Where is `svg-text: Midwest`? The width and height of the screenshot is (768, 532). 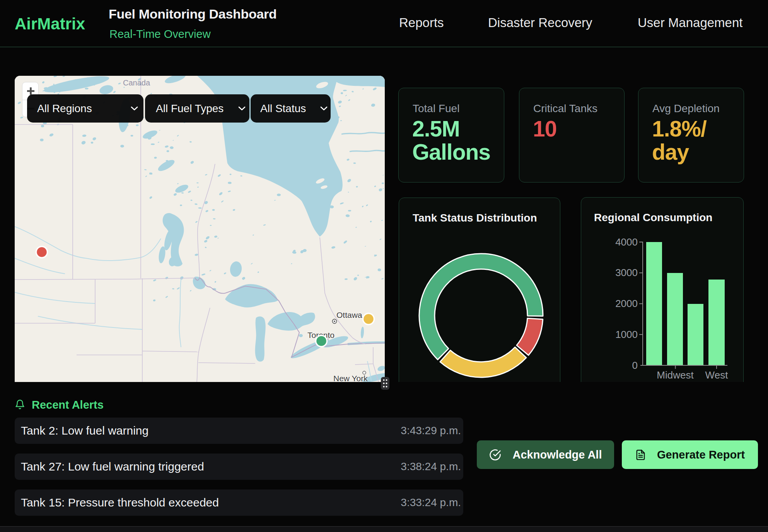
svg-text: Midwest is located at coordinates (675, 375).